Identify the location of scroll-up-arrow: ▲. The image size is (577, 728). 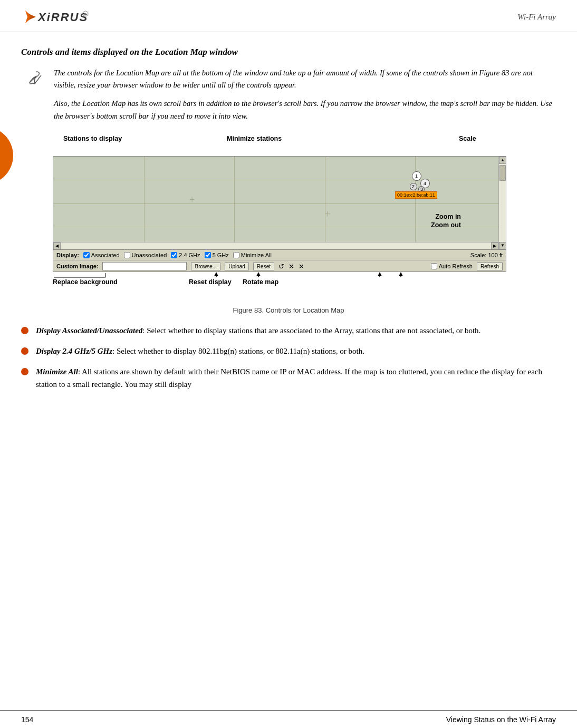
(503, 160).